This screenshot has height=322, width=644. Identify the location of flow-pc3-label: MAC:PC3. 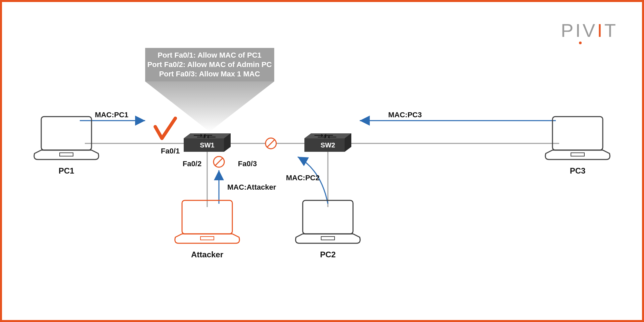
(405, 115).